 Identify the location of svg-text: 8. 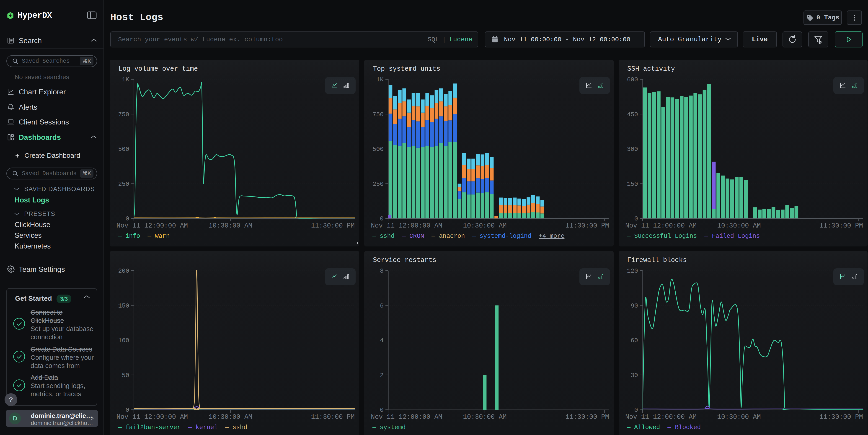
(382, 271).